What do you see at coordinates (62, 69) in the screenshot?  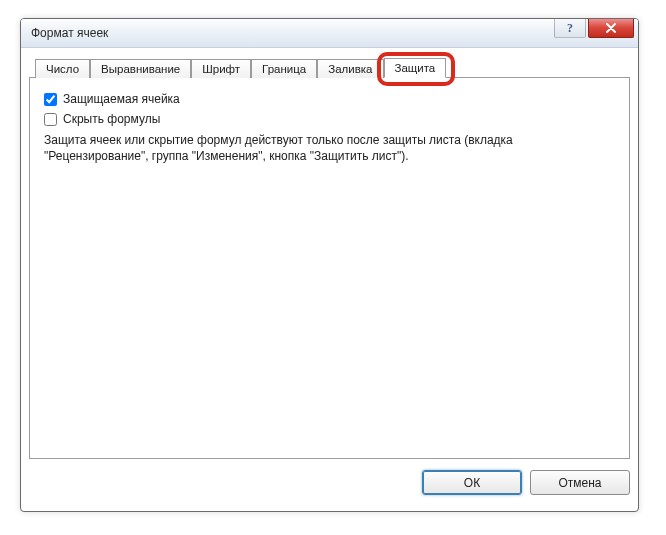 I see `tab-label: Число` at bounding box center [62, 69].